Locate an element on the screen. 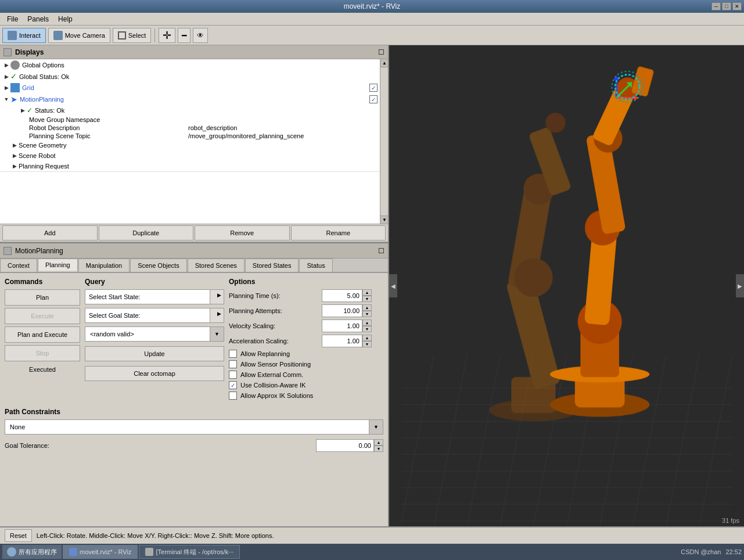  menu-panels: Panels is located at coordinates (38, 19).